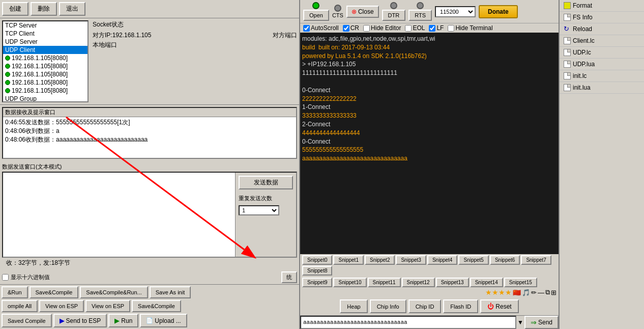  What do you see at coordinates (170, 292) in the screenshot?
I see `save-as-init-button: Save As init` at bounding box center [170, 292].